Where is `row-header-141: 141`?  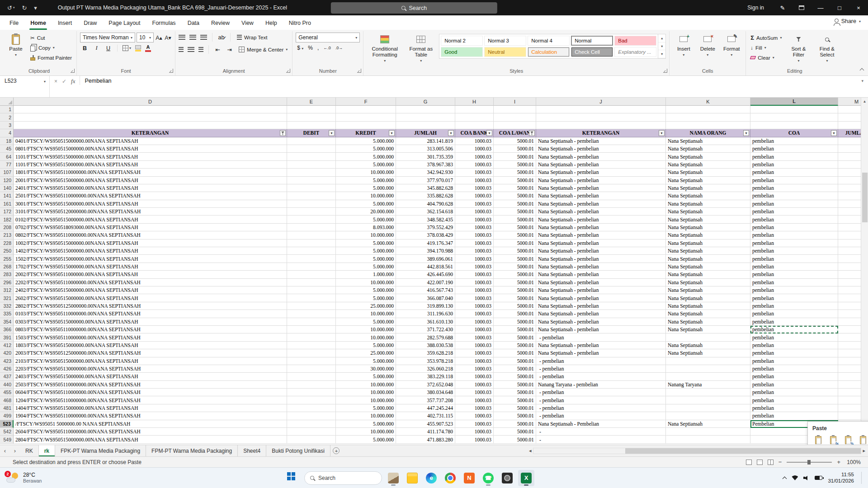 row-header-141: 141 is located at coordinates (7, 196).